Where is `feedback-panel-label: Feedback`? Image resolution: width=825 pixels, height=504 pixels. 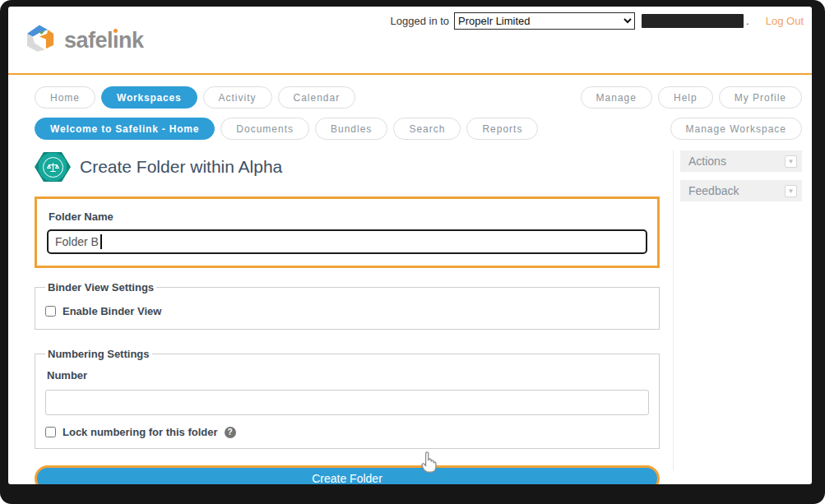 feedback-panel-label: Feedback is located at coordinates (714, 191).